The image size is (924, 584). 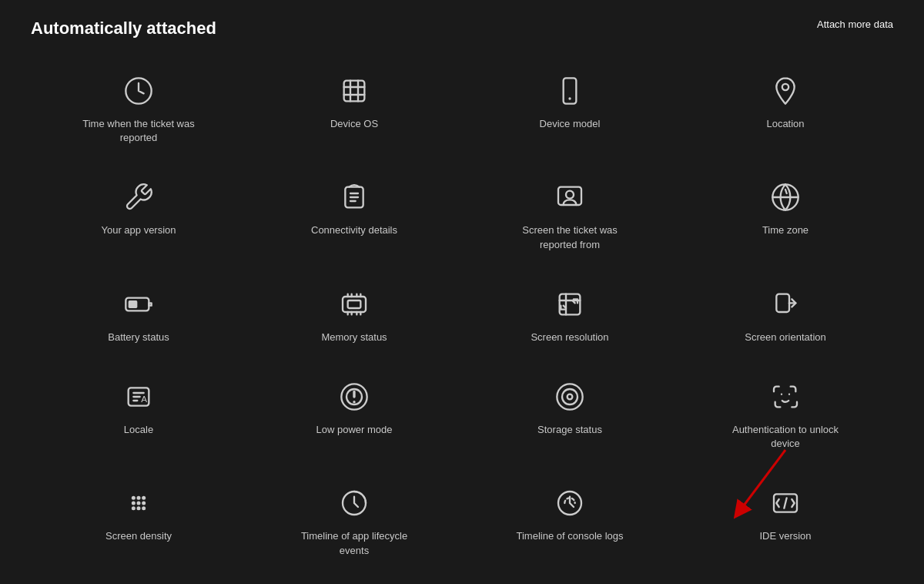 What do you see at coordinates (785, 519) in the screenshot?
I see `item-ide-version: IDE version` at bounding box center [785, 519].